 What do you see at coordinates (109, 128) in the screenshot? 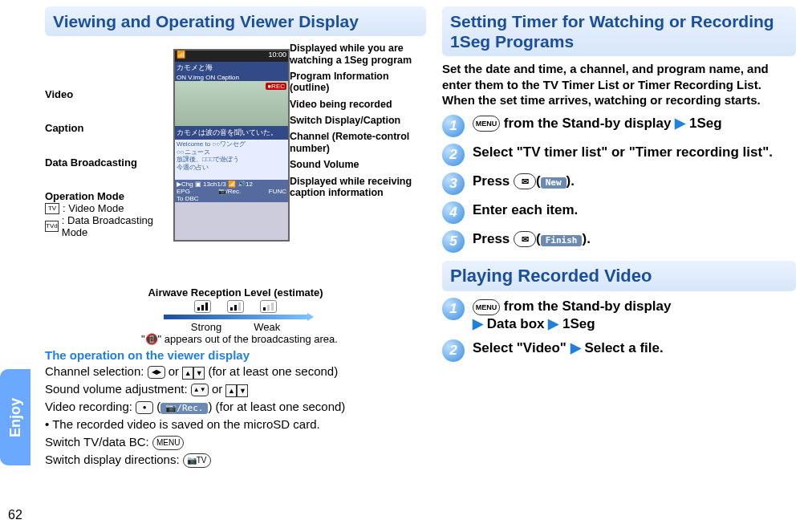
I see `callout-caption: Caption` at bounding box center [109, 128].